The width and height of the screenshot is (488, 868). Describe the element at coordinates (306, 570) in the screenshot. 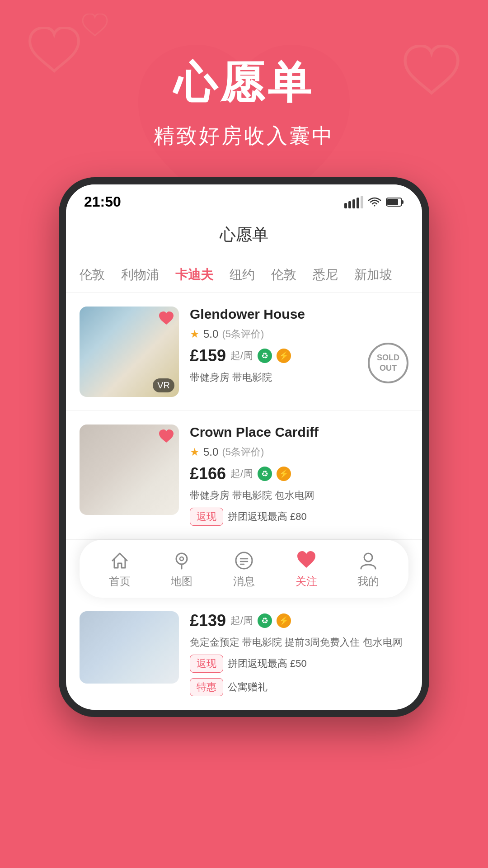

I see `nav-item-wishlist: 关注` at that location.